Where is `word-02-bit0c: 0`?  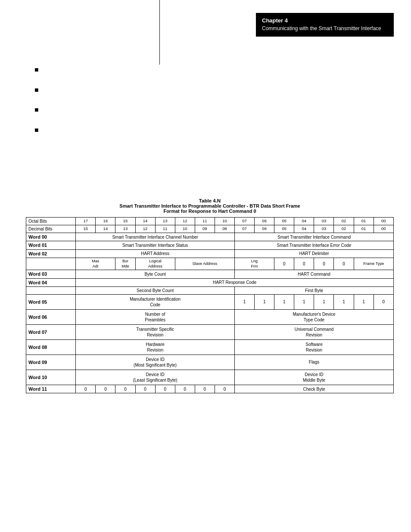
word-02-bit0c: 0 is located at coordinates (324, 264).